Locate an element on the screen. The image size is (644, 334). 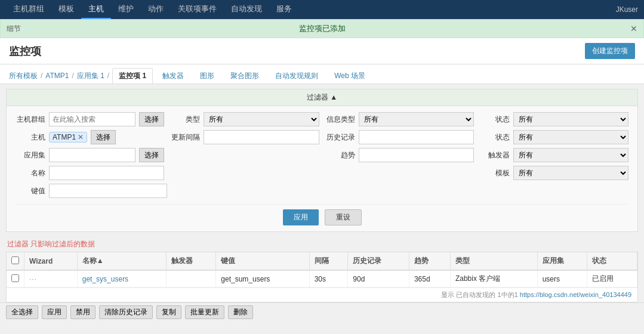
tab-aggregate: 聚合图形 is located at coordinates (245, 76).